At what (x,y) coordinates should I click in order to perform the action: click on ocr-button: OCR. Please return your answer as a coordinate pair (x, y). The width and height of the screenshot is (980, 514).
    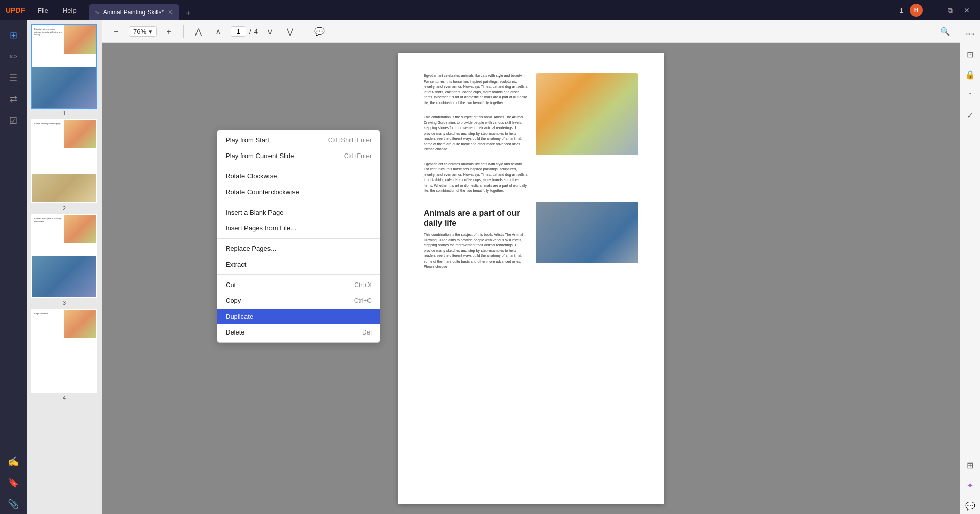
    Looking at the image, I should click on (970, 34).